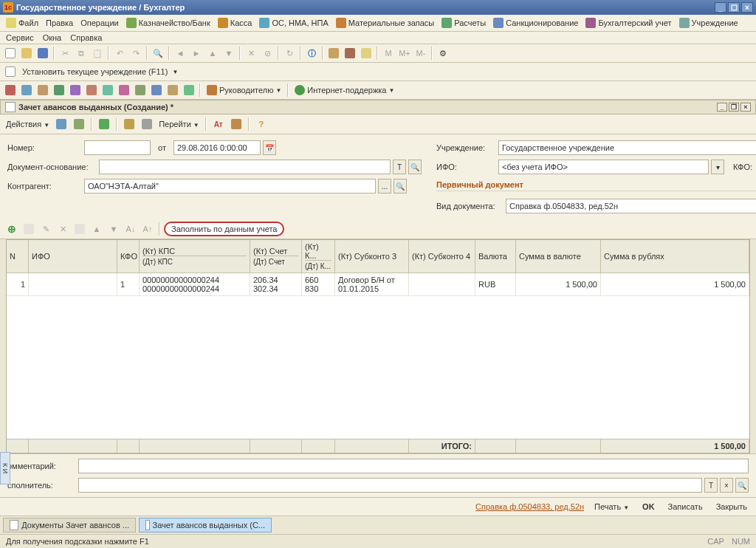 Image resolution: width=756 pixels, height=548 pixels. I want to click on find-icon: 🔍, so click(158, 53).